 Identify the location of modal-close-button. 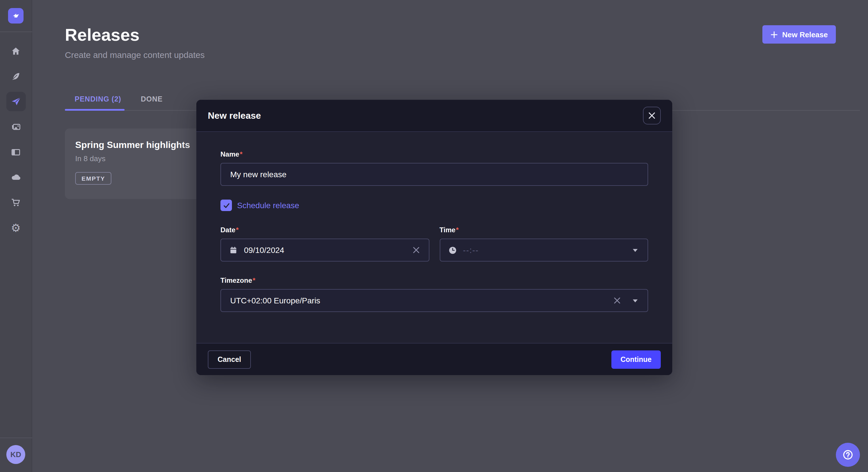
(652, 116).